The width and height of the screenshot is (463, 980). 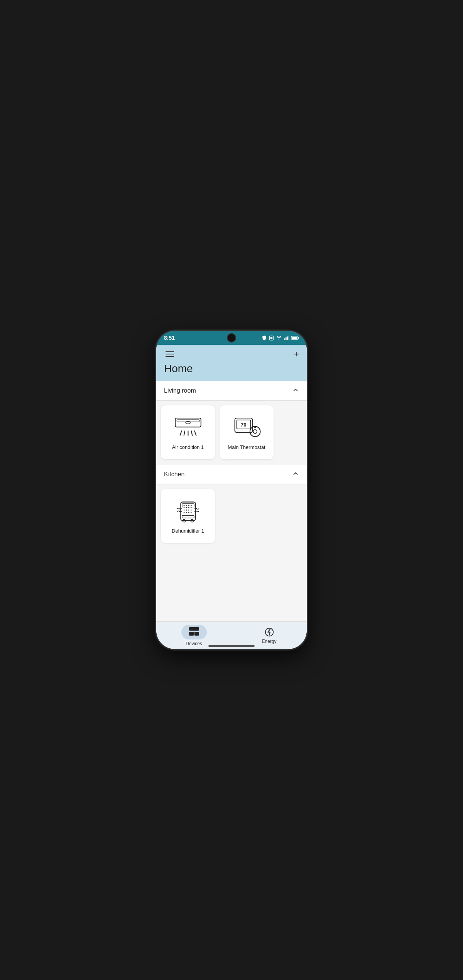 I want to click on add-button: +, so click(x=296, y=354).